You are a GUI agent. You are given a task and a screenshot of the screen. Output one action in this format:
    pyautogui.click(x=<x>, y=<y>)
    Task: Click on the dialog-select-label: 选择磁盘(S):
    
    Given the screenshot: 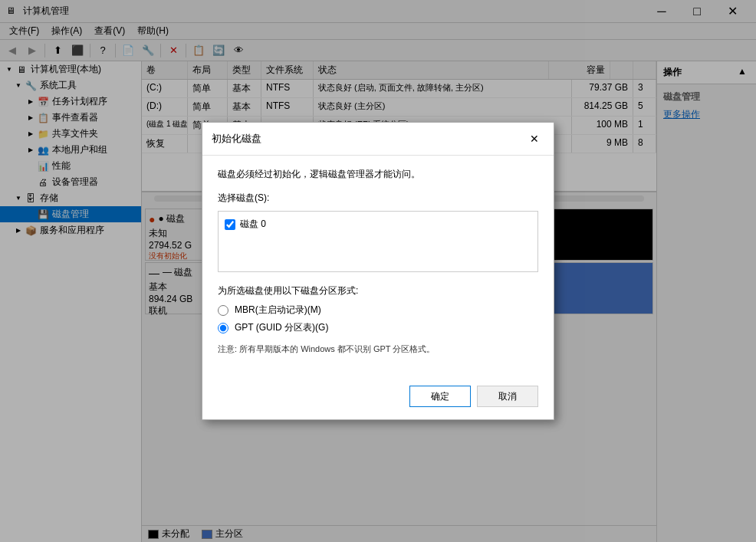 What is the action you would take?
    pyautogui.click(x=378, y=198)
    